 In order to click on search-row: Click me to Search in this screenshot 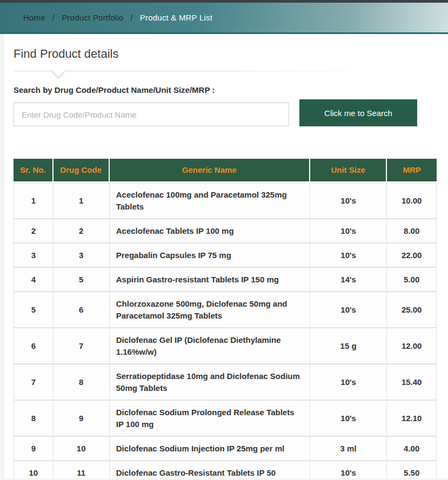, I will do `click(225, 113)`.